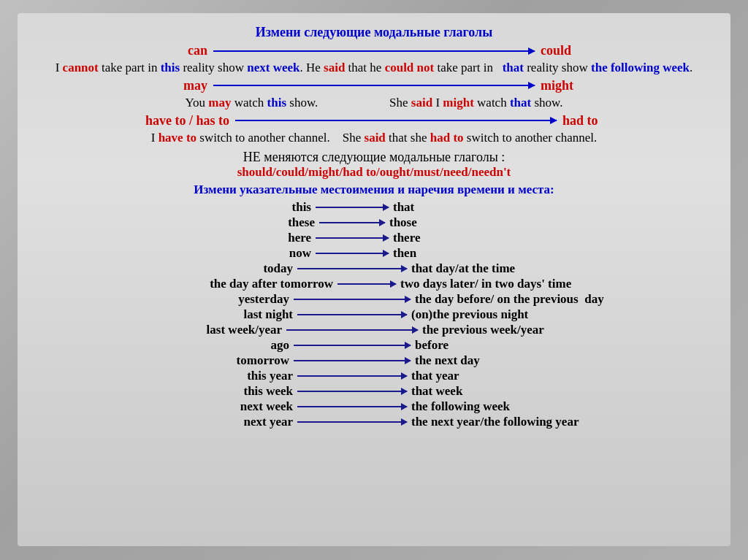  I want to click on may-might-row: may might, so click(374, 86).